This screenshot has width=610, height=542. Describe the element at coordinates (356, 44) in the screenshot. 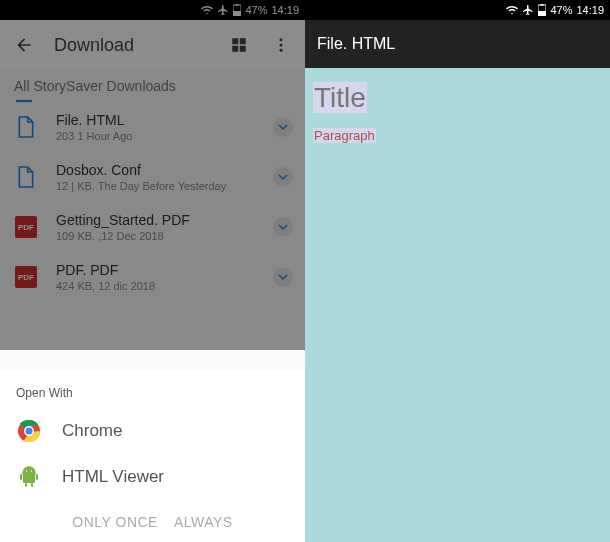

I see `viewer-title: File. HTML` at that location.